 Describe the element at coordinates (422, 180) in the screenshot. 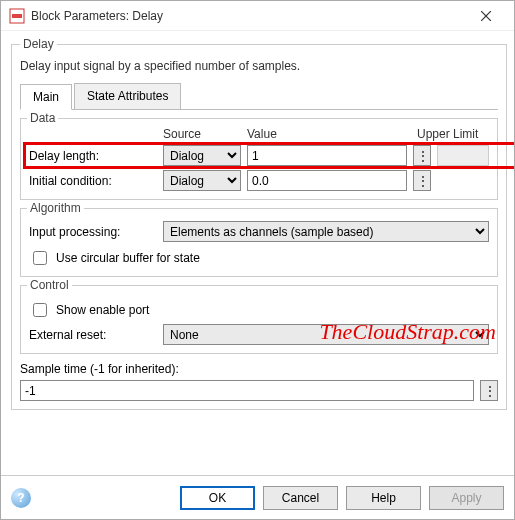

I see `initial-condition-more: ⋮` at that location.